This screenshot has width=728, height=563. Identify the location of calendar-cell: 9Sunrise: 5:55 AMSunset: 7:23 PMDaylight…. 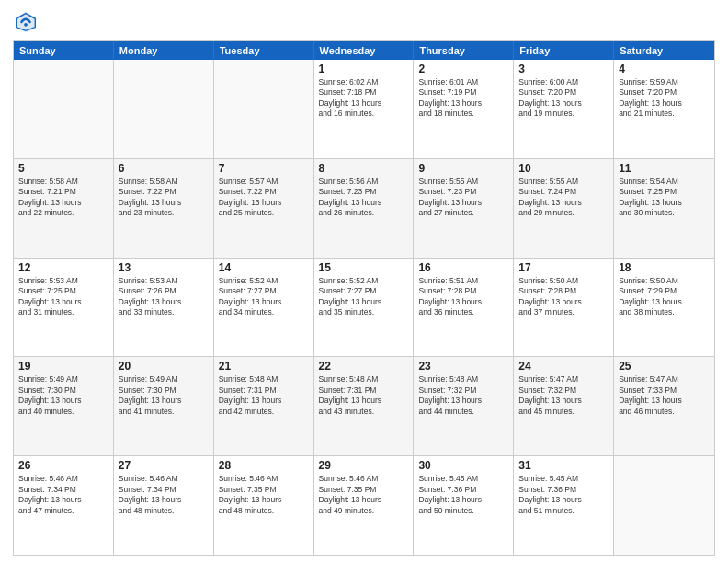
(463, 208).